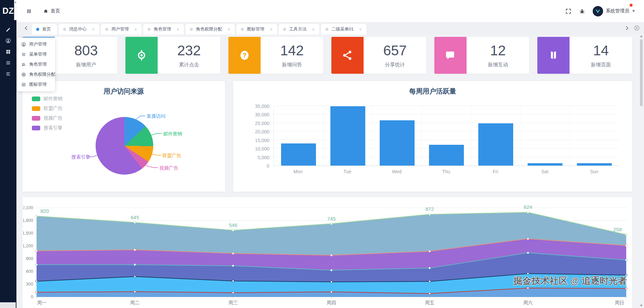 This screenshot has width=644, height=308. What do you see at coordinates (233, 303) in the screenshot?
I see `svg-text: 周三` at bounding box center [233, 303].